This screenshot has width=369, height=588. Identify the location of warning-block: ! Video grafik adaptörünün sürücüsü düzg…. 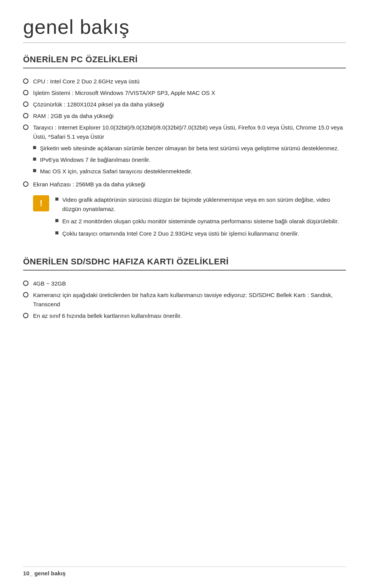
(189, 218).